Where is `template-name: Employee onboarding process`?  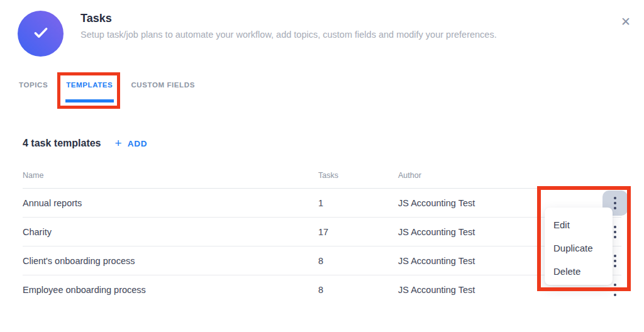 template-name: Employee onboarding process is located at coordinates (170, 290).